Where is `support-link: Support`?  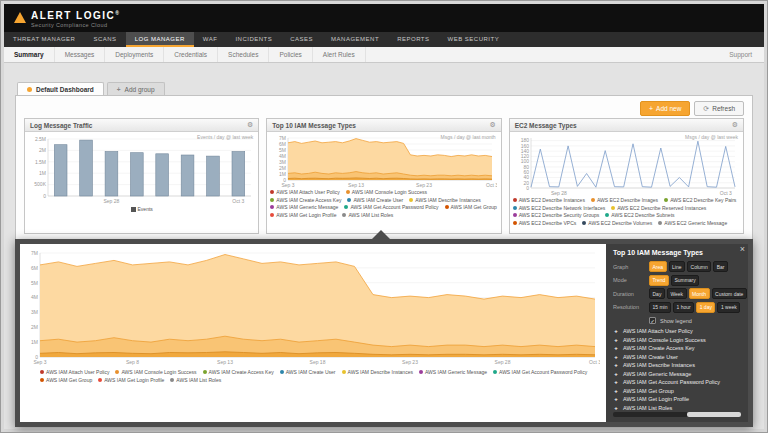
support-link: Support is located at coordinates (740, 54).